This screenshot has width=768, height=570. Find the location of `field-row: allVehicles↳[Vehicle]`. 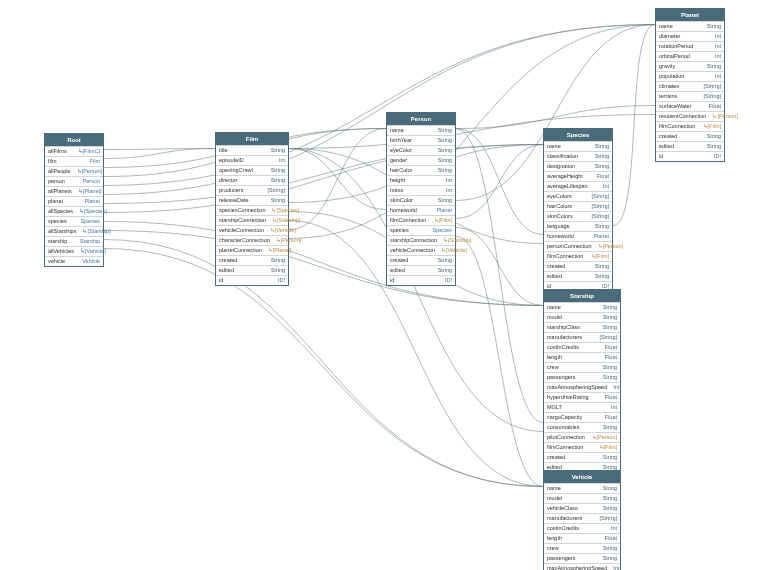

field-row: allVehicles↳[Vehicle] is located at coordinates (74, 251).